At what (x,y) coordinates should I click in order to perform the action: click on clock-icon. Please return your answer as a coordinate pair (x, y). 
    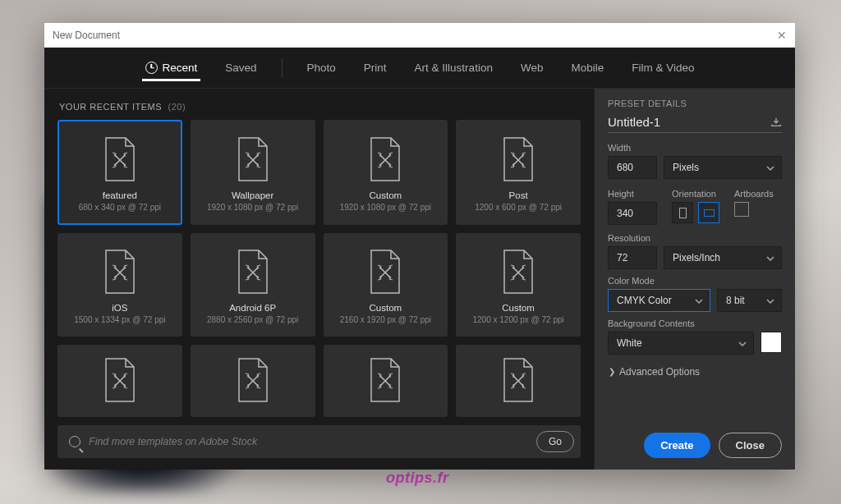
    Looking at the image, I should click on (151, 67).